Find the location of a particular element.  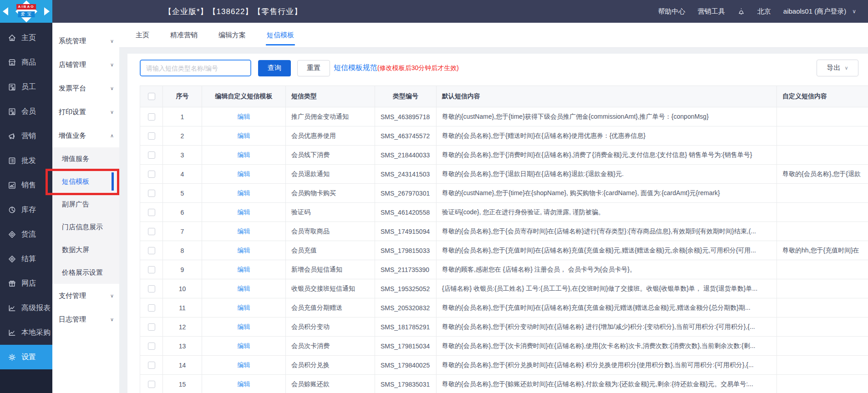

table-row: 4 编辑 会员退款通知 SMS_243141503 尊敬的{会员名称},您于{退… is located at coordinates (504, 174).